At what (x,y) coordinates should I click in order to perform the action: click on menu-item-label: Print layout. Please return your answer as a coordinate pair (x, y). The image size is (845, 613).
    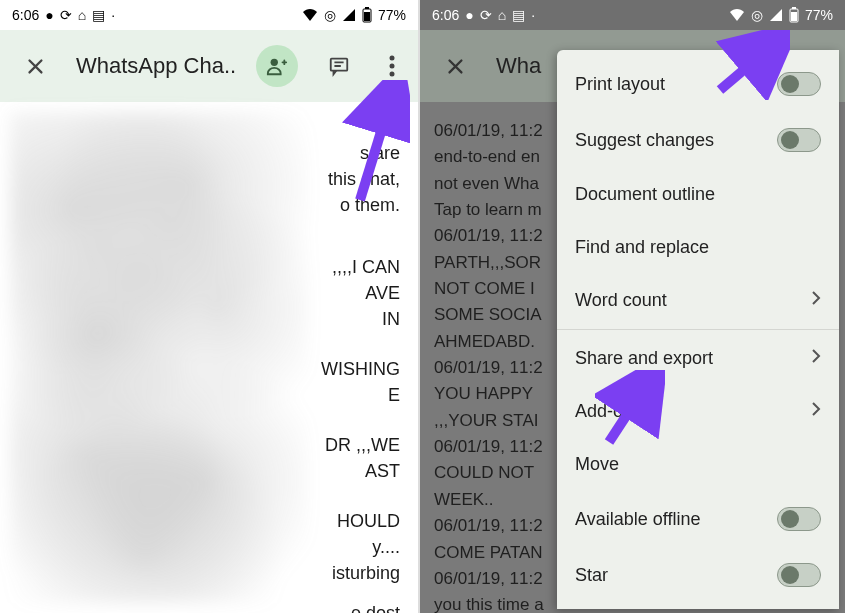
    Looking at the image, I should click on (620, 84).